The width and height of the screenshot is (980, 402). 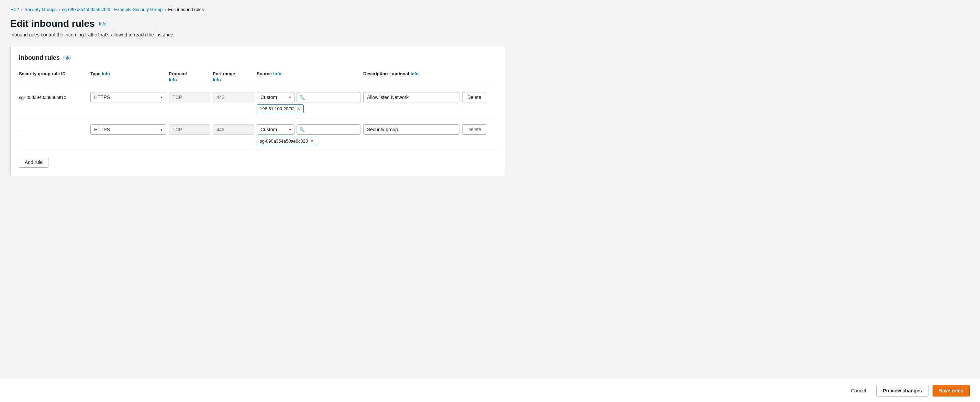 I want to click on type-select-1: HTTPS, so click(x=128, y=97).